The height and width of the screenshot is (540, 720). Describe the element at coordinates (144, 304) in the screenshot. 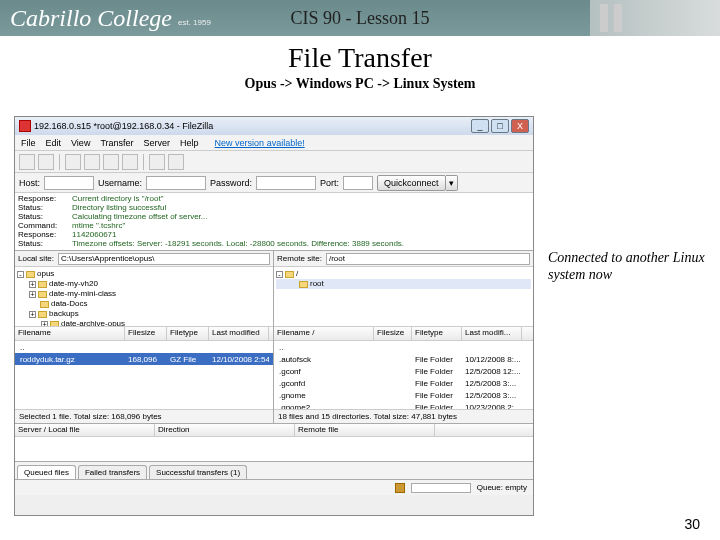

I see `tree-node: data-Docs` at that location.